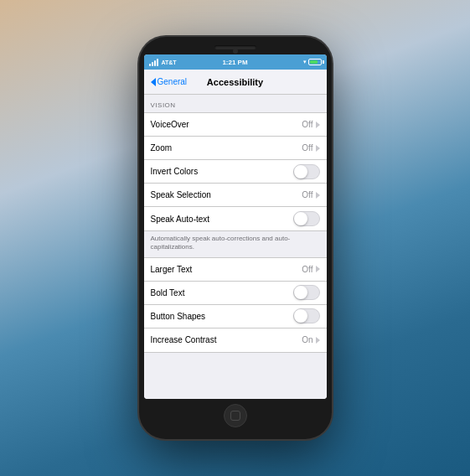  What do you see at coordinates (310, 124) in the screenshot?
I see `voiceover-right: Off` at bounding box center [310, 124].